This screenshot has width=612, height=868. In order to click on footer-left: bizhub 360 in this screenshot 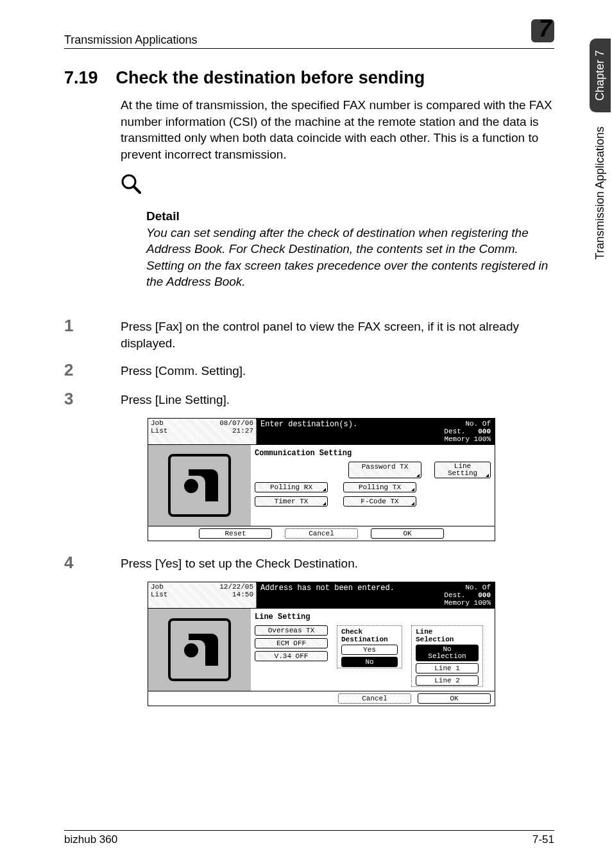, I will do `click(91, 840)`.